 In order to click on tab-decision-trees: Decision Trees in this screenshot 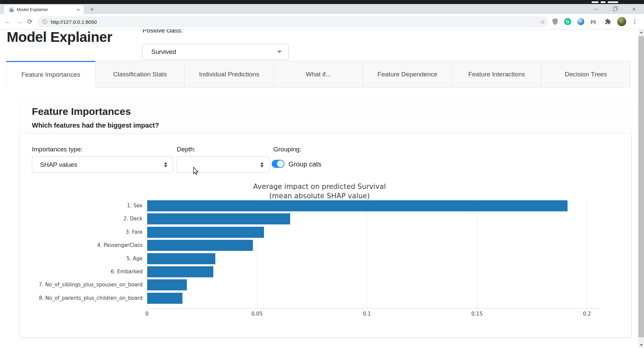, I will do `click(586, 74)`.